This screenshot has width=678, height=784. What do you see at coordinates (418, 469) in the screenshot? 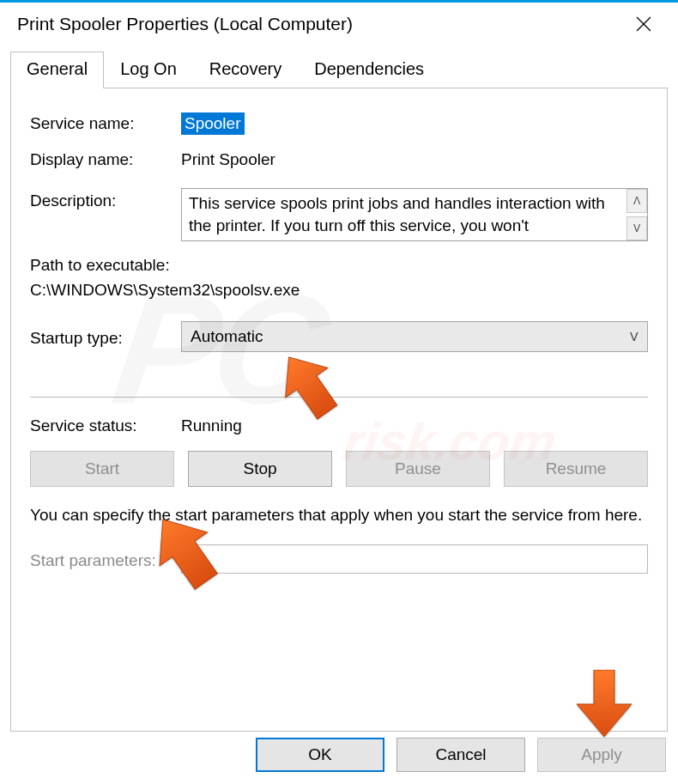
I see `pause-button: Pause` at bounding box center [418, 469].